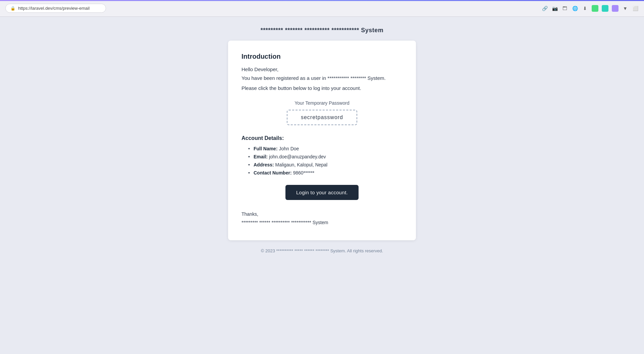 This screenshot has height=354, width=644. What do you see at coordinates (289, 149) in the screenshot?
I see `detail-fullname-value: John Doe` at bounding box center [289, 149].